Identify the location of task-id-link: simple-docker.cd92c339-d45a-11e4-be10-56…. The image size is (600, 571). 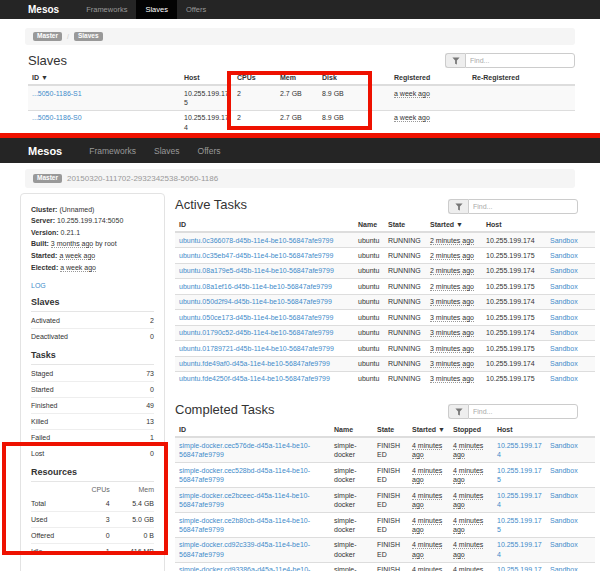
(252, 550).